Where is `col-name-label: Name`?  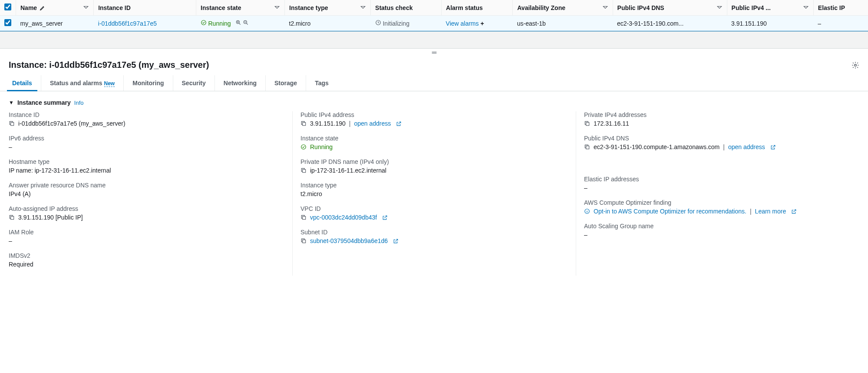 col-name-label: Name is located at coordinates (29, 8).